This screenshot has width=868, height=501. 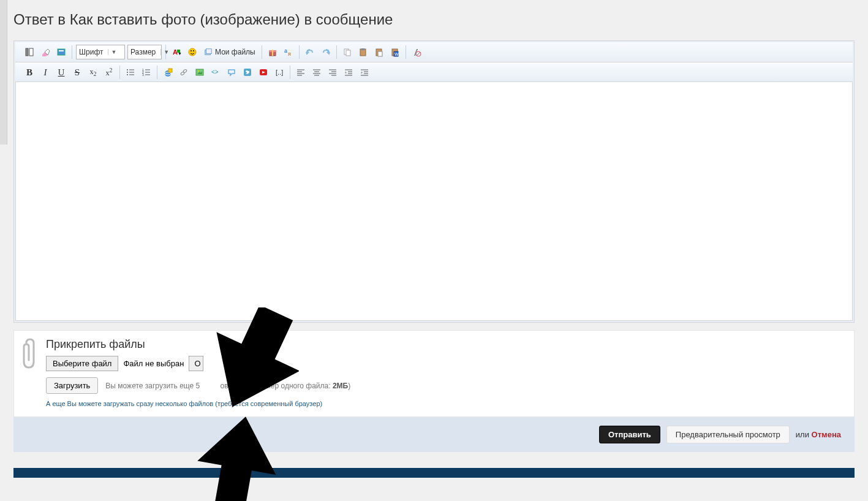 What do you see at coordinates (168, 72) in the screenshot?
I see `link-icon` at bounding box center [168, 72].